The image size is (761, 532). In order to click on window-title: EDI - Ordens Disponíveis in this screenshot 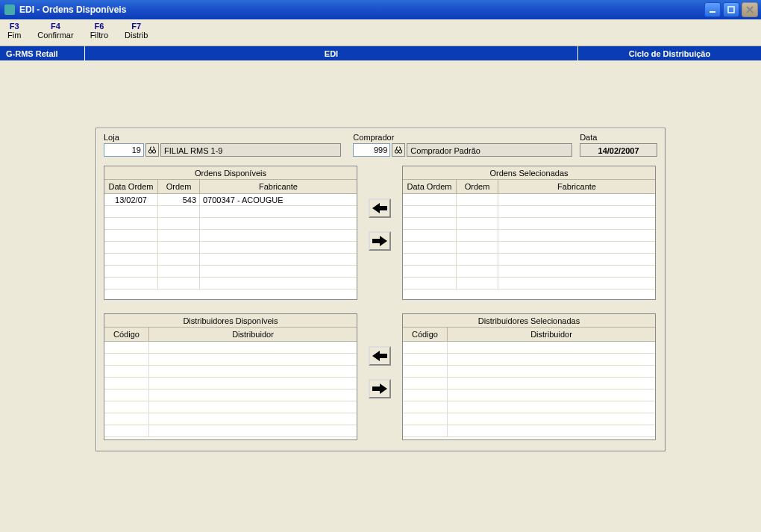, I will do `click(362, 10)`.